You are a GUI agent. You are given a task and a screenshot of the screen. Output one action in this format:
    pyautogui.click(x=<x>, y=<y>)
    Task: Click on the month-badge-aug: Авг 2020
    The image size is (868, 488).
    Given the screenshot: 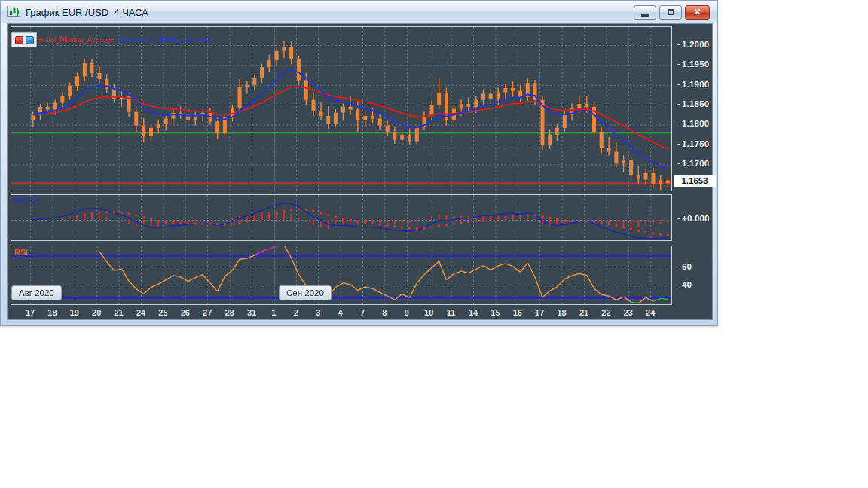 What is the action you would take?
    pyautogui.click(x=36, y=293)
    